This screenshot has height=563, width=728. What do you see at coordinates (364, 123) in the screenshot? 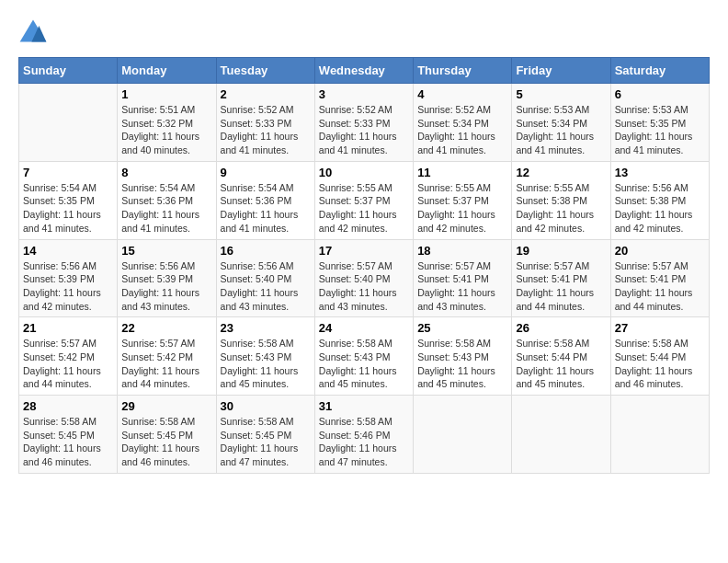
I see `calendar-cell: 3Sunrise: 5:52 AMSunset: 5:33 PMDaylight…` at bounding box center [364, 123].